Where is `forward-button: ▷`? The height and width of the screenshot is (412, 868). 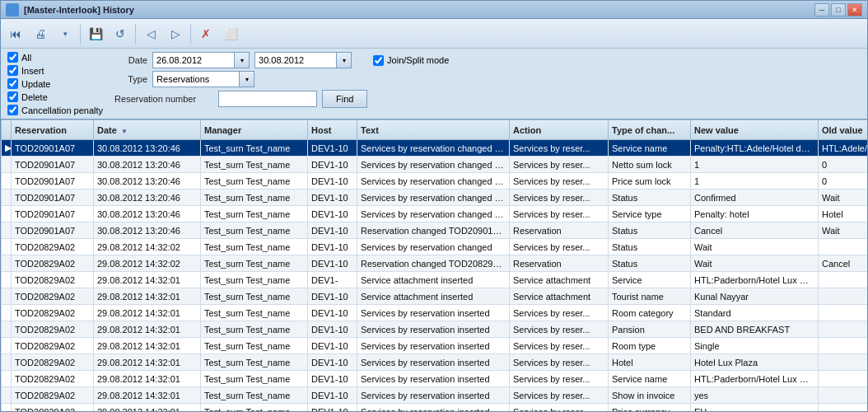 forward-button: ▷ is located at coordinates (175, 34).